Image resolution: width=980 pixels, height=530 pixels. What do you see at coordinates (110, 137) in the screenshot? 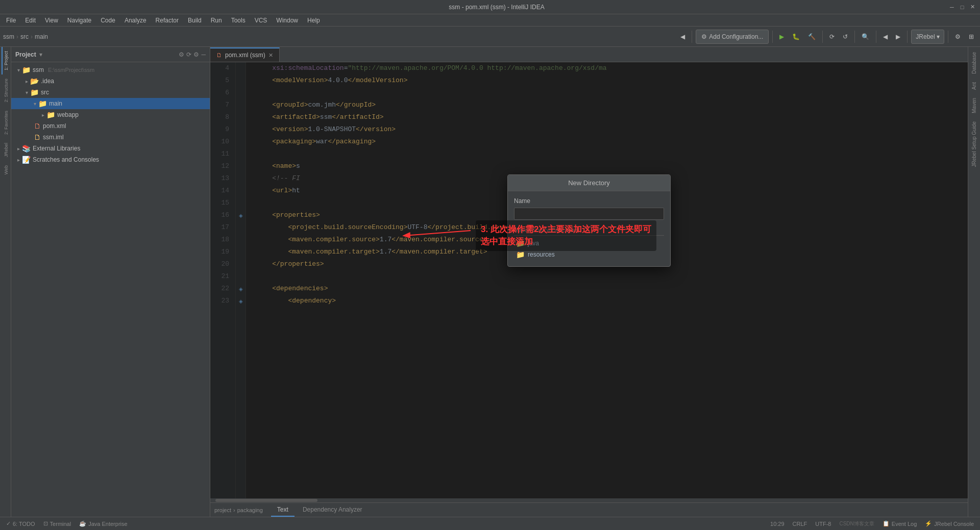
I see `tree-item-ssm-iml: 🗋 ssm.iml` at bounding box center [110, 137].